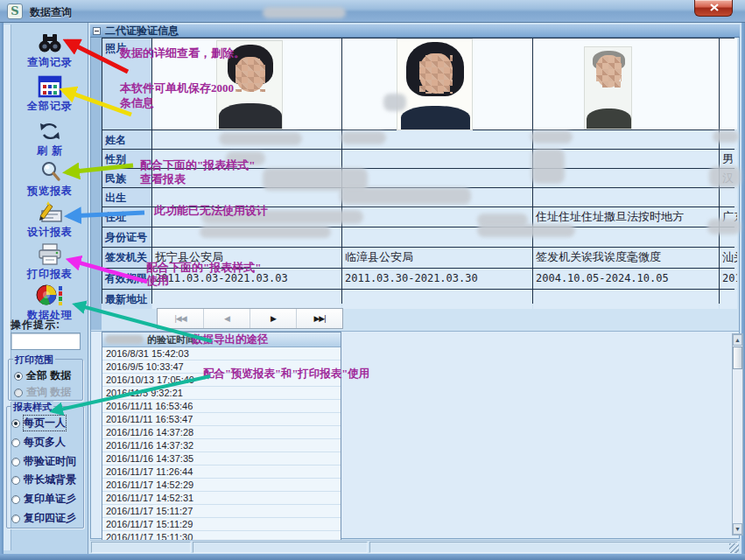 The width and height of the screenshot is (745, 560). What do you see at coordinates (180, 318) in the screenshot?
I see `nav-first-button: |◀◀` at bounding box center [180, 318].